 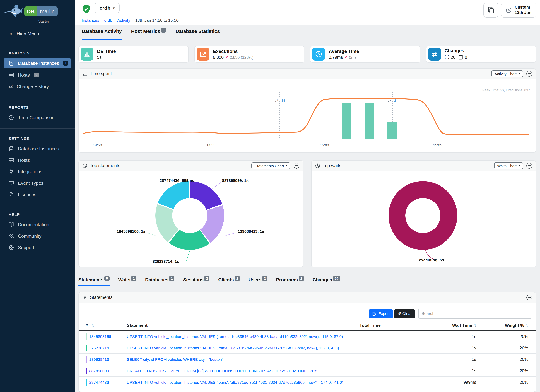 I want to click on donut-label: 326238714: 1s, so click(x=166, y=261).